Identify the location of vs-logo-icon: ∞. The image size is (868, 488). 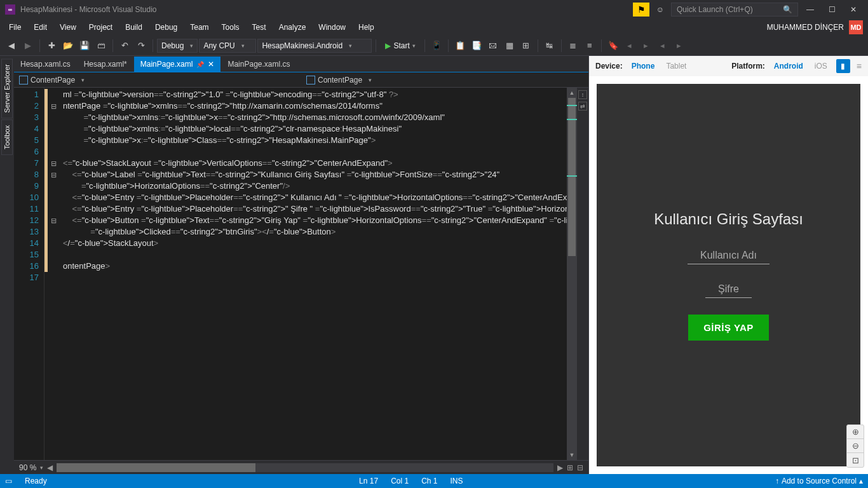
(10, 10).